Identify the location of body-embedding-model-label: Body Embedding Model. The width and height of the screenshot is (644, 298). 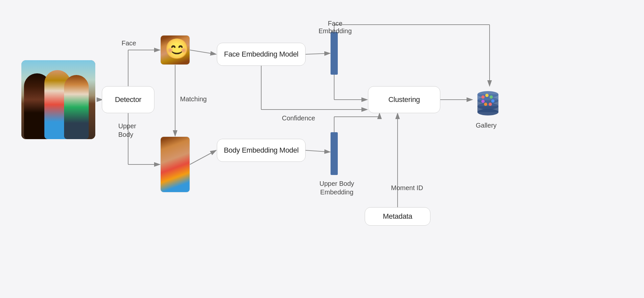
(261, 150).